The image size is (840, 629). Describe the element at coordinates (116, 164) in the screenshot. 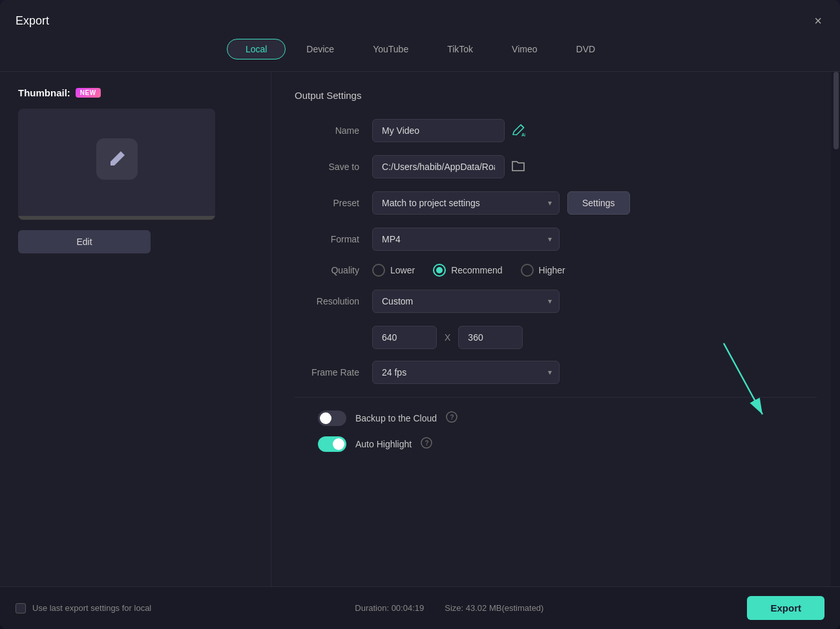

I see `thumbnail-preview` at that location.